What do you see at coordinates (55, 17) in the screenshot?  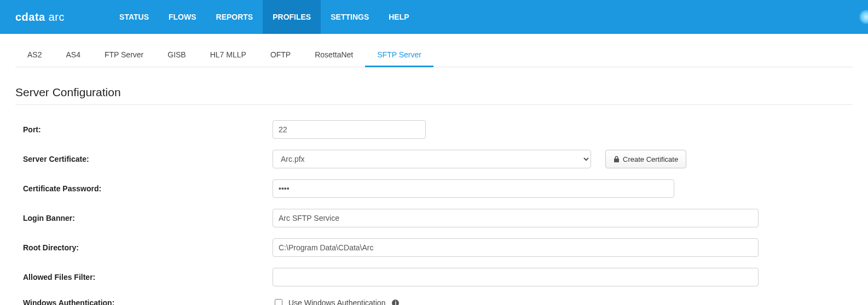 I see `brand-light: arc` at bounding box center [55, 17].